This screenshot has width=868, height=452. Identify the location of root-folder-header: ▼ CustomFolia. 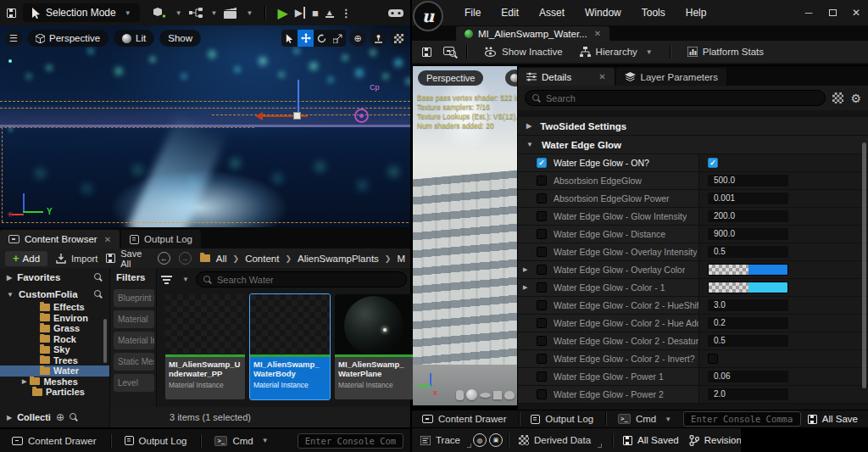
(54, 294).